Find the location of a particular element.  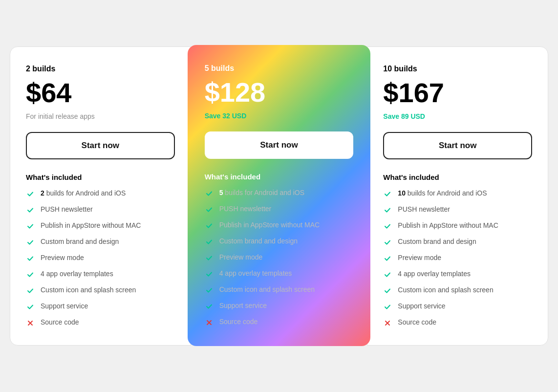

list-item: 2 builds for Android and iOS is located at coordinates (101, 194).